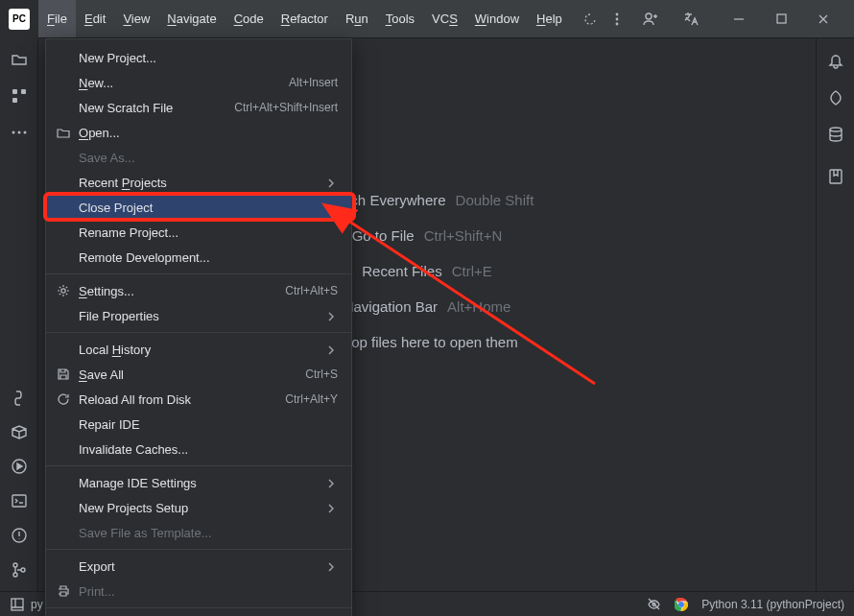  Describe the element at coordinates (199, 374) in the screenshot. I see `file-menu-save-all: Save AllCtrl+S` at that location.